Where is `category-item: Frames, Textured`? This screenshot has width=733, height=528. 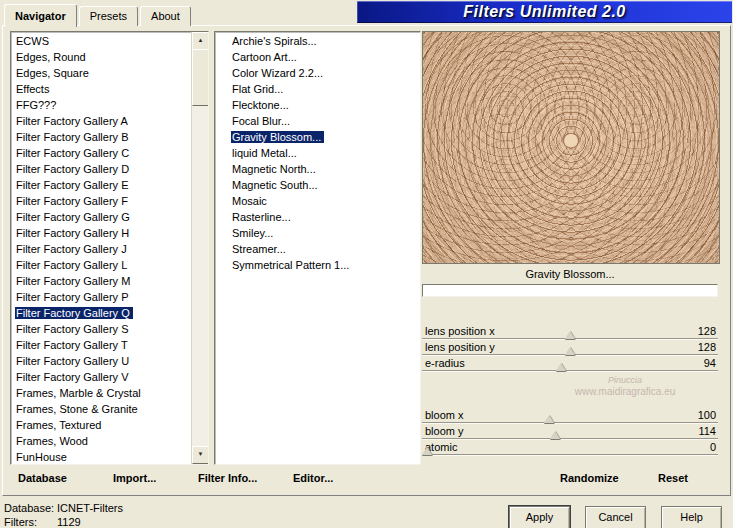 category-item: Frames, Textured is located at coordinates (102, 425).